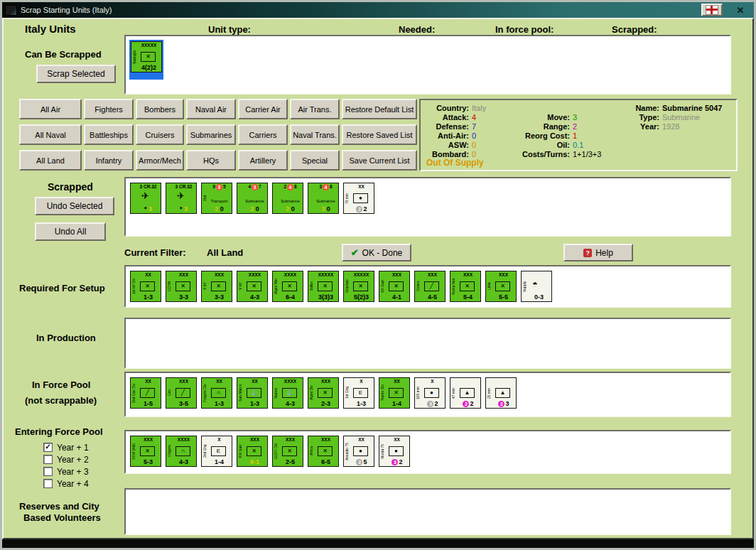  I want to click on filter-button-special: Special, so click(315, 161).